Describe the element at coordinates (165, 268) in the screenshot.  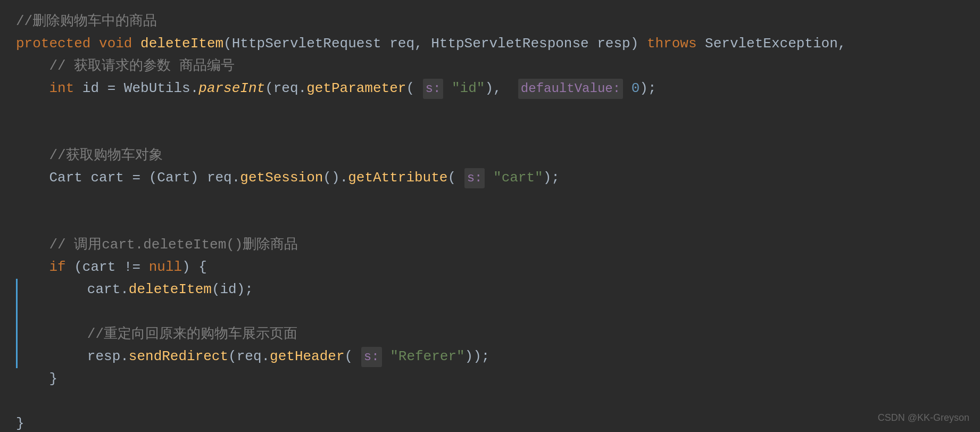
I see `code-keyword: null` at that location.